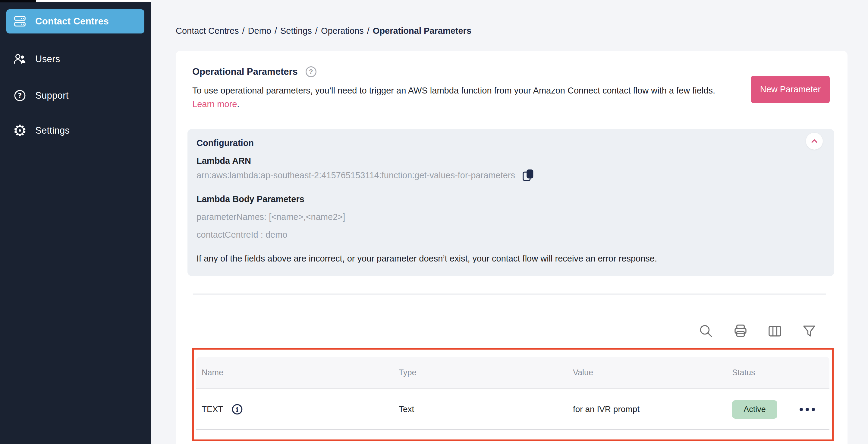 The height and width of the screenshot is (444, 868). I want to click on learn-more-link: Learn more, so click(215, 104).